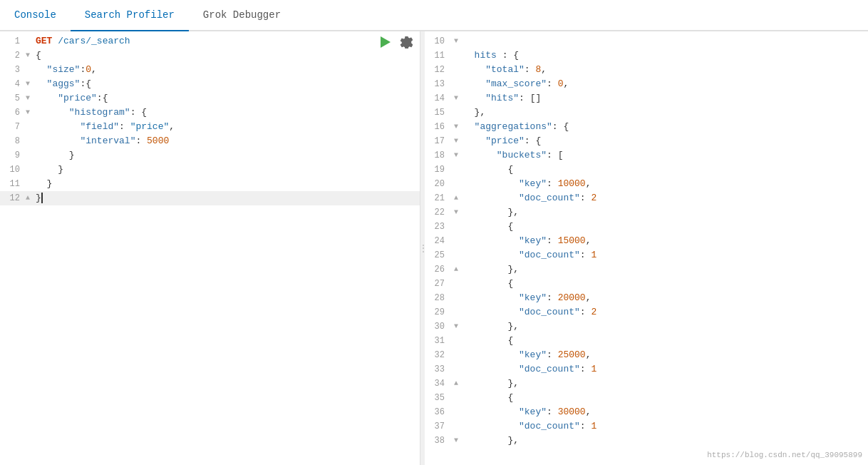  What do you see at coordinates (646, 213) in the screenshot?
I see `output-line-22: 22 ▼ },` at bounding box center [646, 213].